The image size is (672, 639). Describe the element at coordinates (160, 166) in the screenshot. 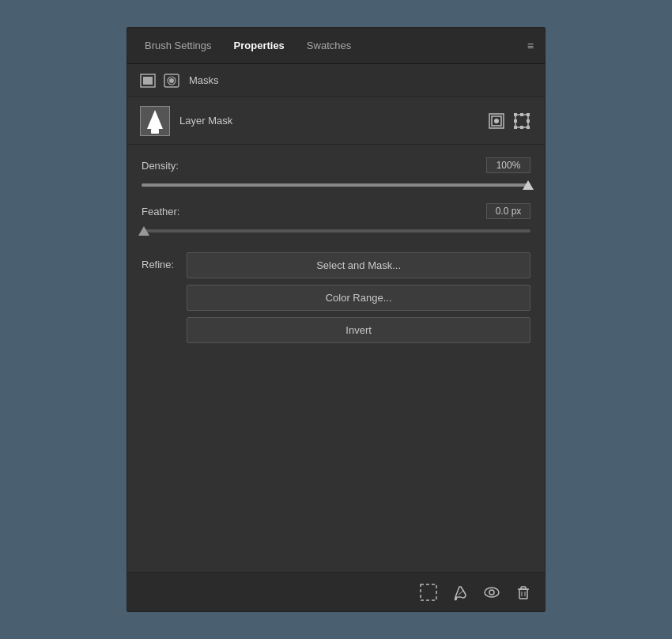

I see `density-label: Density:` at that location.